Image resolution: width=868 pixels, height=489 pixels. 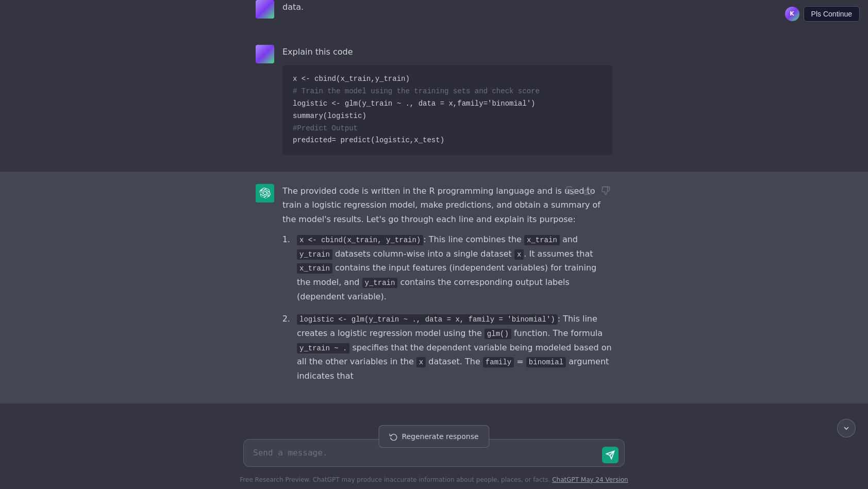 What do you see at coordinates (542, 240) in the screenshot?
I see `code-inline-x-train: x_train` at bounding box center [542, 240].